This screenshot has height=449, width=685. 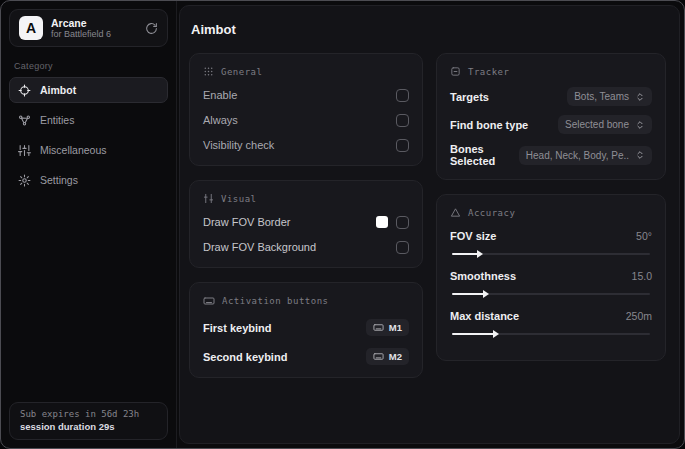 I want to click on fov-border-color-swatch, so click(x=382, y=222).